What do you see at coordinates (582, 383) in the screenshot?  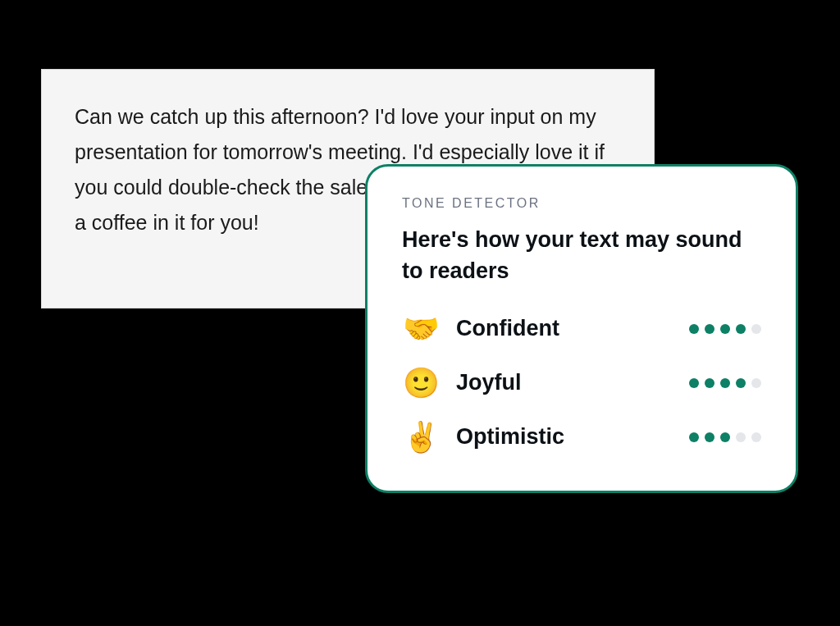 I see `tone-list: 🤝 Confident 🙂 Joyful ✌️ Opti` at bounding box center [582, 383].